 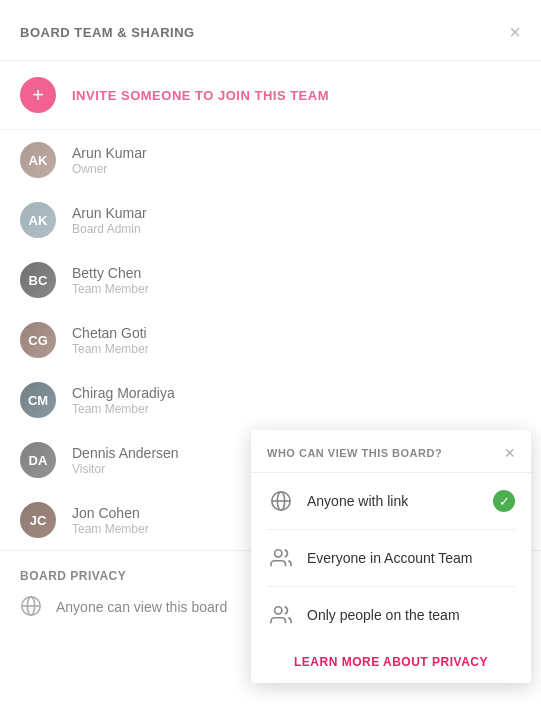 What do you see at coordinates (391, 501) in the screenshot?
I see `dropdown-item-anyone-link: Anyone with link ✓` at bounding box center [391, 501].